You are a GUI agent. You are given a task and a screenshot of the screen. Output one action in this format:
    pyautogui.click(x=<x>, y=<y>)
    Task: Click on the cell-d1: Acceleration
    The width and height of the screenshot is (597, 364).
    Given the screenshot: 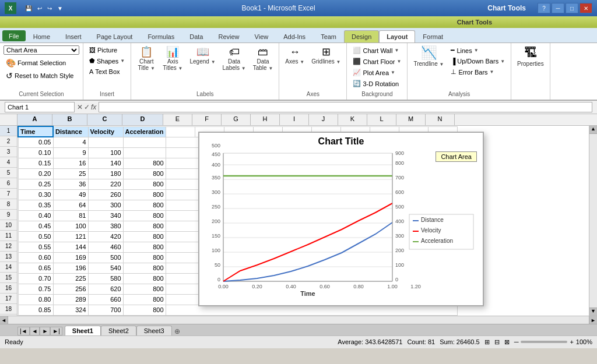 What is the action you would take?
    pyautogui.click(x=145, y=132)
    